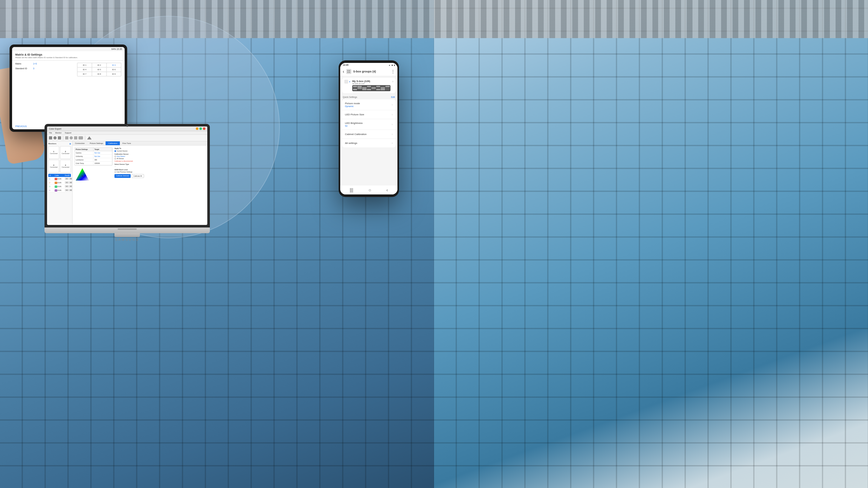  I want to click on laptop-camera, so click(127, 126).